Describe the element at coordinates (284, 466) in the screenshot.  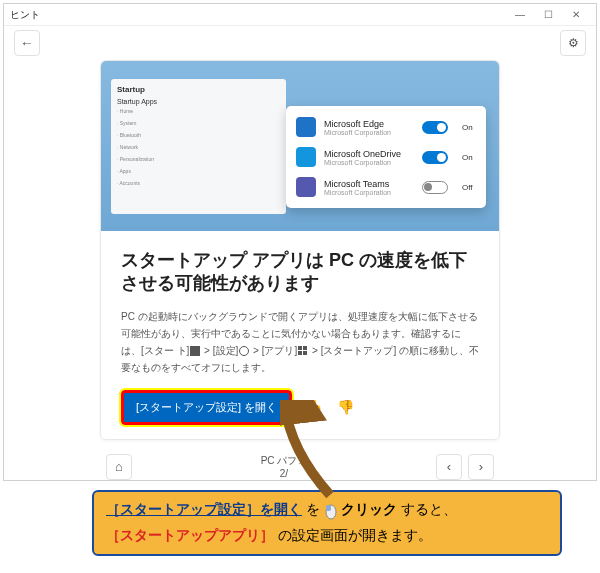
I see `pager-info: PC パフォ 2/` at that location.